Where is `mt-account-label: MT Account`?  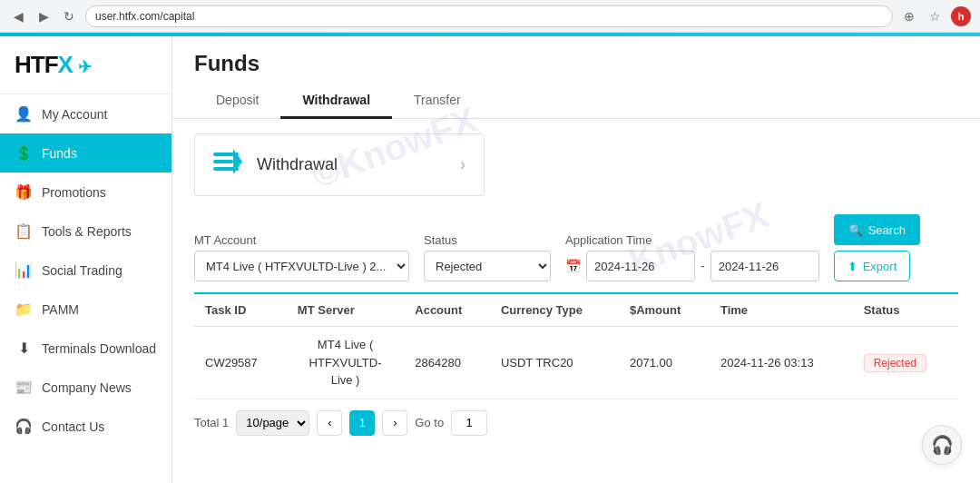
mt-account-label: MT Account is located at coordinates (301, 240).